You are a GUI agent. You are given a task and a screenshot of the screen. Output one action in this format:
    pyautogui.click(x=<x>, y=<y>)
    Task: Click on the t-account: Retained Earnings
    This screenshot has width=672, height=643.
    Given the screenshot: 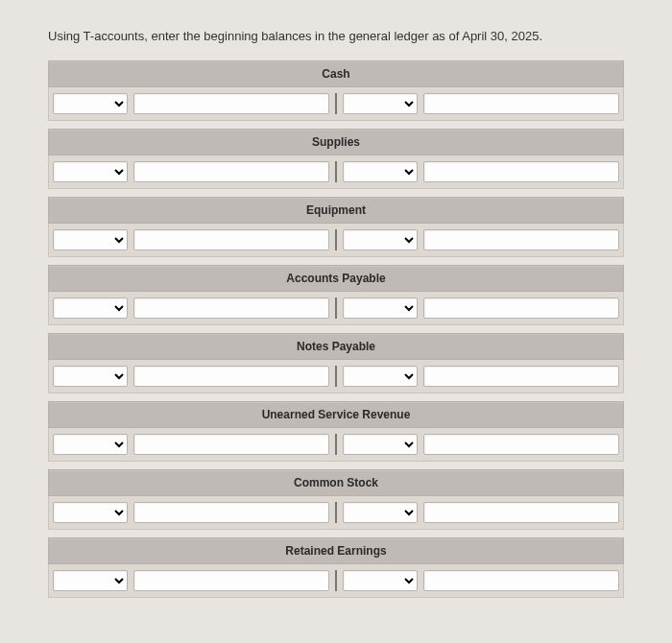 What is the action you would take?
    pyautogui.click(x=336, y=568)
    